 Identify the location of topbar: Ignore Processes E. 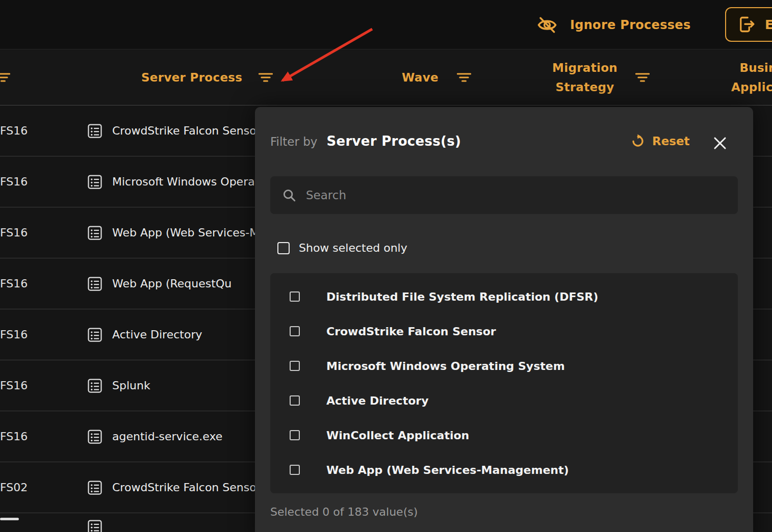
(386, 24).